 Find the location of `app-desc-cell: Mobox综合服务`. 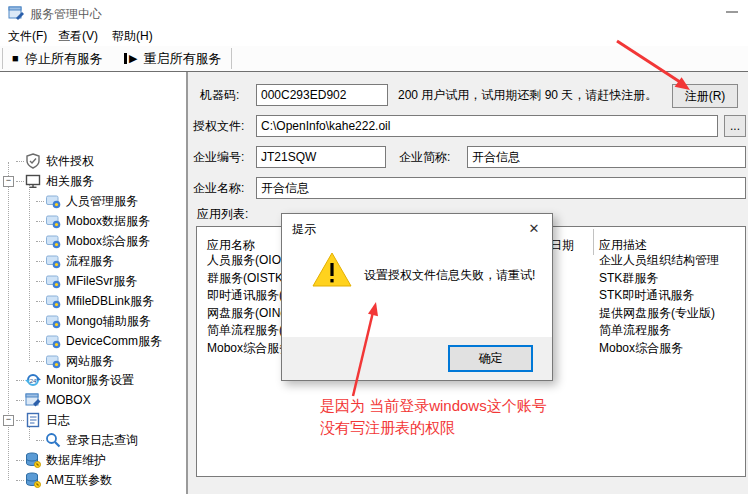

app-desc-cell: Mobox综合服务 is located at coordinates (641, 348).